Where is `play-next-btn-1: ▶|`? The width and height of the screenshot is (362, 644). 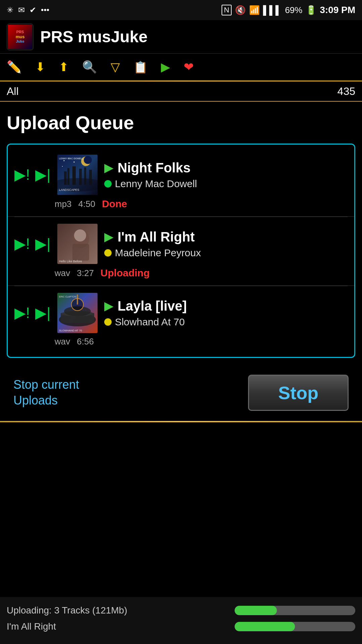 play-next-btn-1: ▶| is located at coordinates (43, 175).